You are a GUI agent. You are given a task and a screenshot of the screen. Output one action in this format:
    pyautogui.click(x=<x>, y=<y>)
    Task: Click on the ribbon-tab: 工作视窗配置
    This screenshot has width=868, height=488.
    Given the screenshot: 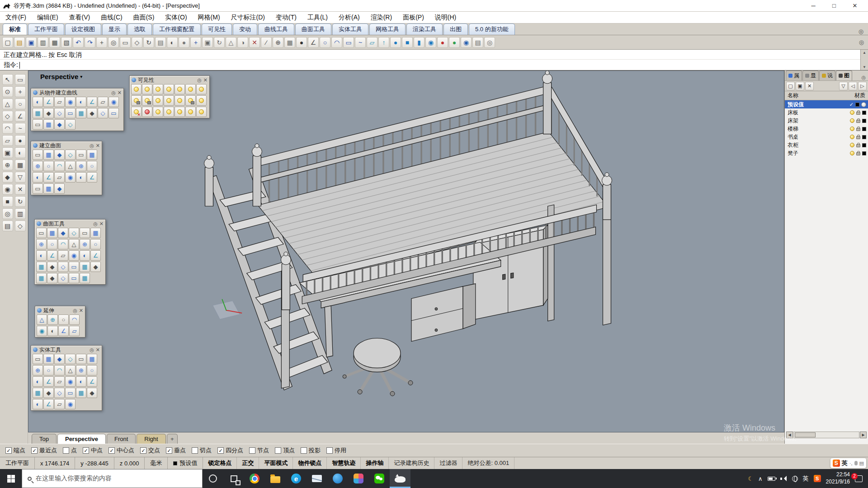 What is the action you would take?
    pyautogui.click(x=177, y=29)
    